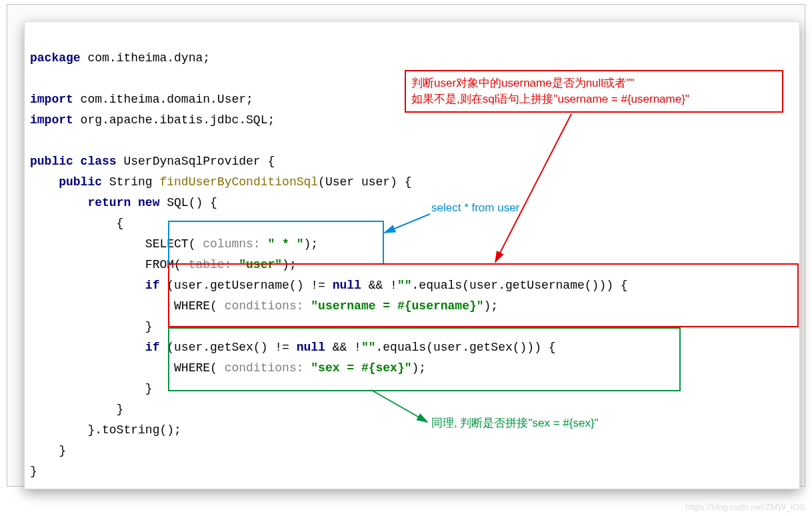  Describe the element at coordinates (123, 203) in the screenshot. I see `kw-return-new: return new` at that location.